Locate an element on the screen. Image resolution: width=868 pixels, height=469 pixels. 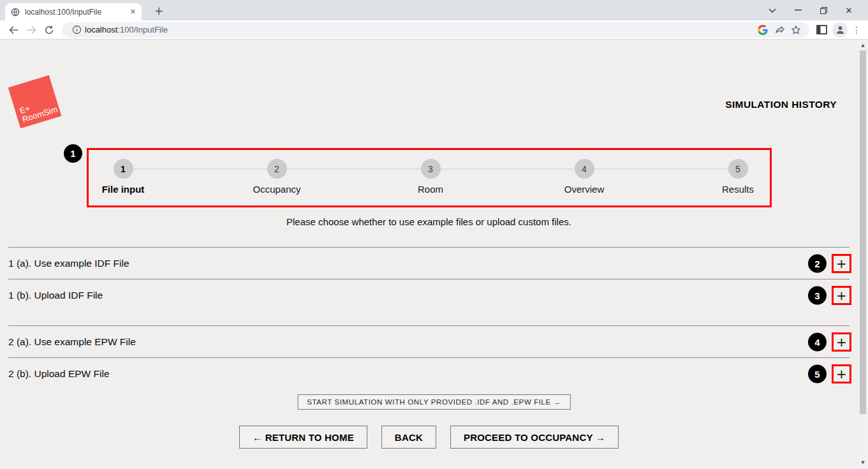
step-room: 3 Room is located at coordinates (430, 177).